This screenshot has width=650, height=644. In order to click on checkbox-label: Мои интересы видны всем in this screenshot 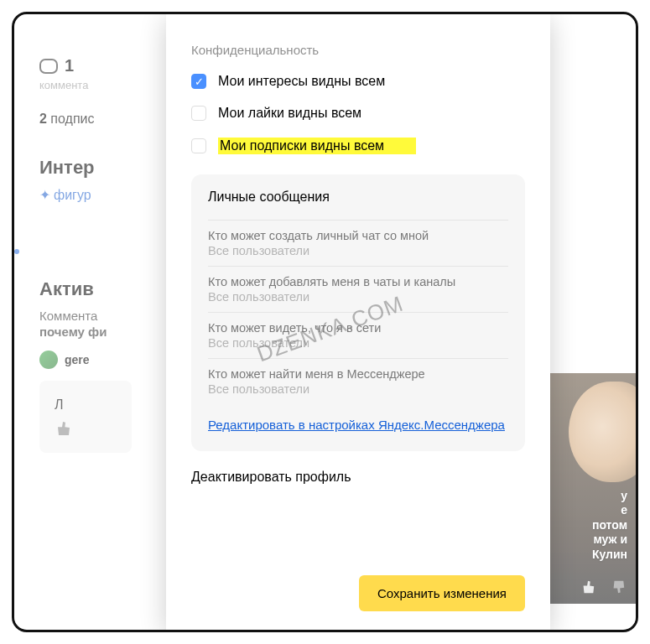, I will do `click(302, 81)`.